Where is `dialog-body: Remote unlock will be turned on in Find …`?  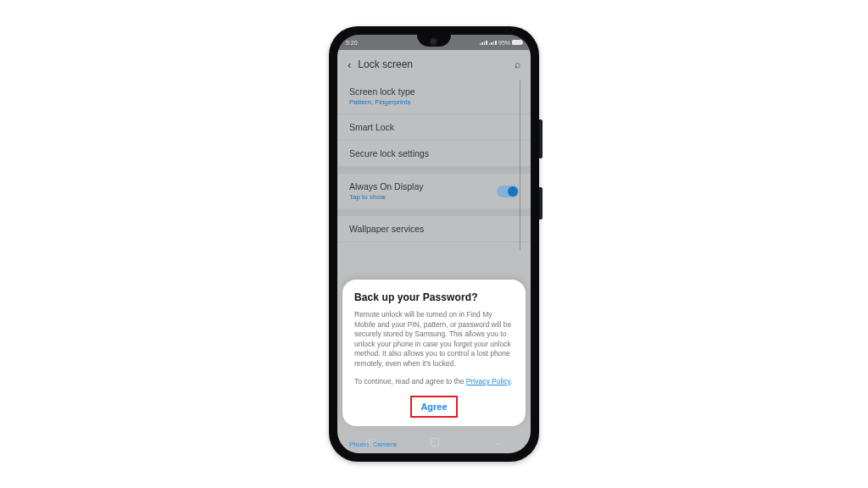
dialog-body: Remote unlock will be turned on in Find … is located at coordinates (434, 339).